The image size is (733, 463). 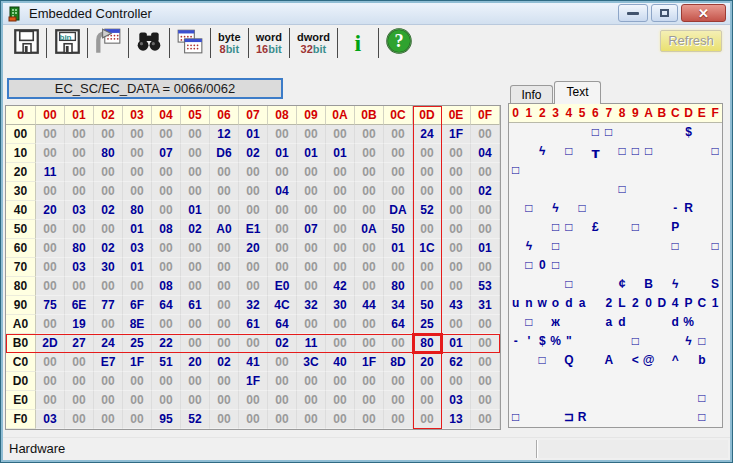 I want to click on hex-cell: 04, so click(x=486, y=154).